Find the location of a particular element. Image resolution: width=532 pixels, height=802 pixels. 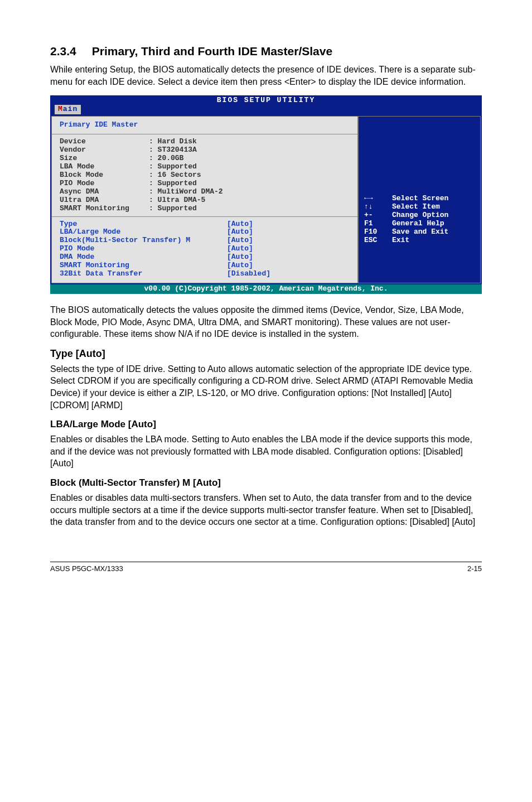

bios-option-row: Block(Multi-Sector Transfer) M[Auto] is located at coordinates (205, 241).